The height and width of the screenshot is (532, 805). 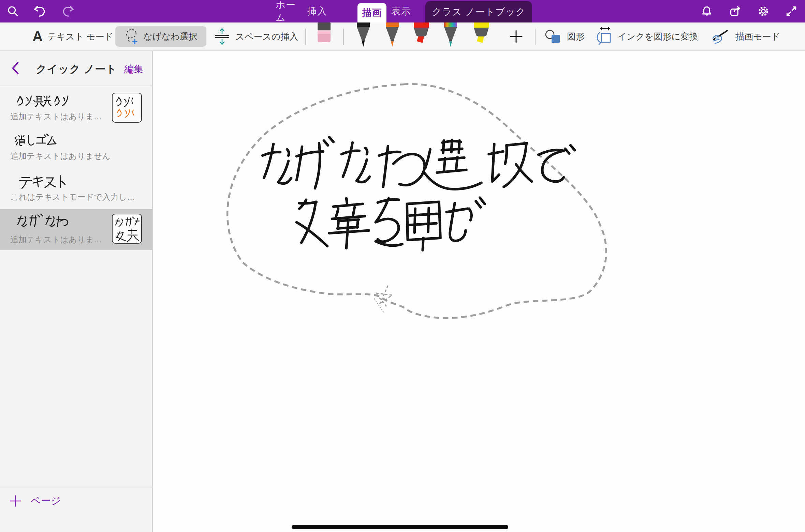 What do you see at coordinates (76, 147) in the screenshot?
I see `page-row-eraser: 消しゴム 追加テキストはありません` at bounding box center [76, 147].